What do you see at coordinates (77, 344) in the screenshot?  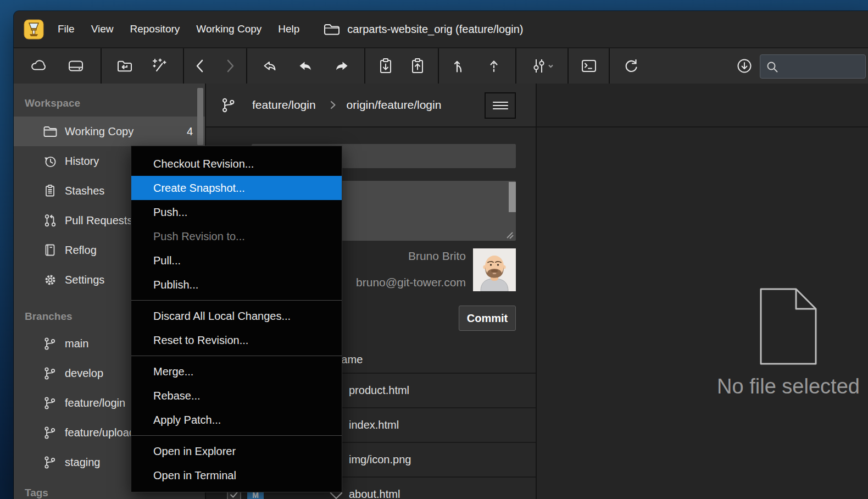 I see `branch-label: main` at bounding box center [77, 344].